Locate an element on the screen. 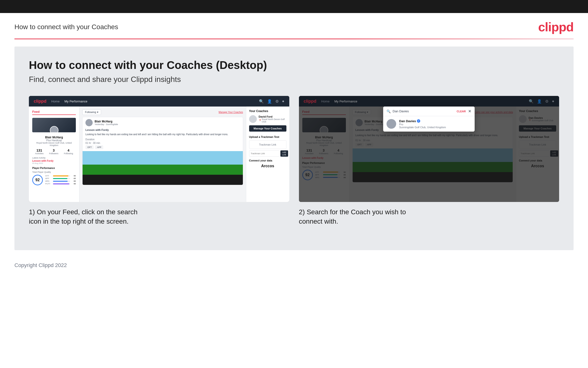 The image size is (588, 368). page-title: How to connect with your Coaches is located at coordinates (66, 27).